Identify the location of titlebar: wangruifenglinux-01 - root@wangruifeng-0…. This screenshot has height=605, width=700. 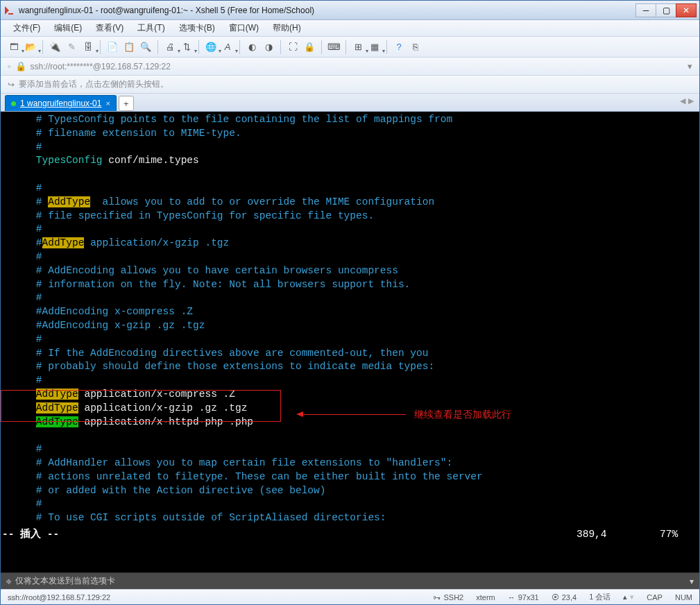
(350, 10).